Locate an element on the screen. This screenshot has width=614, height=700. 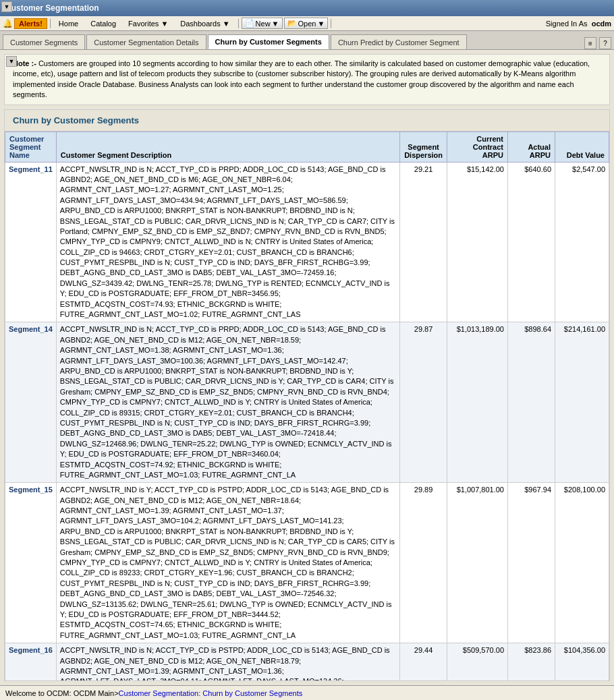
section-title: Churn by Customer Segments is located at coordinates (76, 120).